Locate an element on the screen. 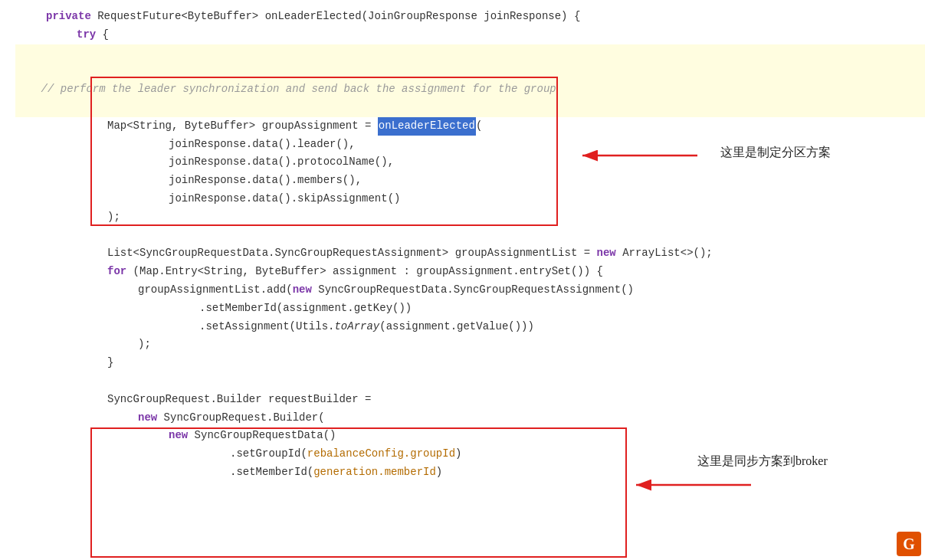  param-groupId: rebalanceConfig.groupId is located at coordinates (382, 454).